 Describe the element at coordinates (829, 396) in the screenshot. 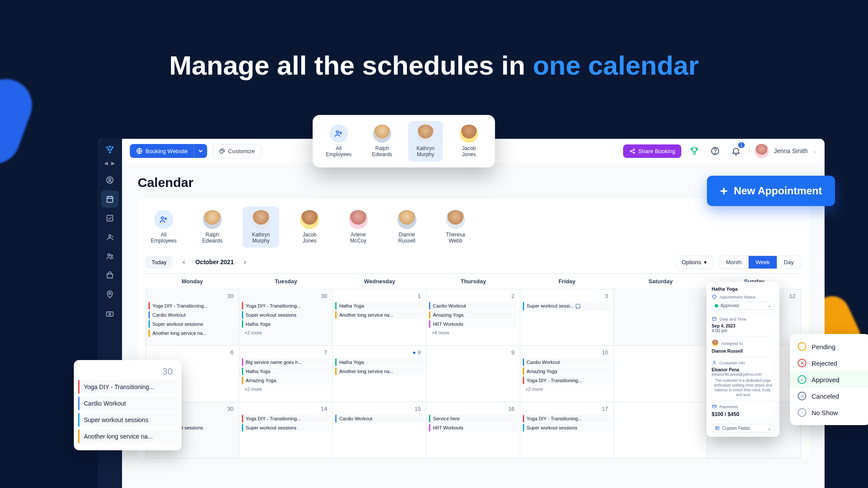

I see `status-canceled: ⦸Canceled` at that location.